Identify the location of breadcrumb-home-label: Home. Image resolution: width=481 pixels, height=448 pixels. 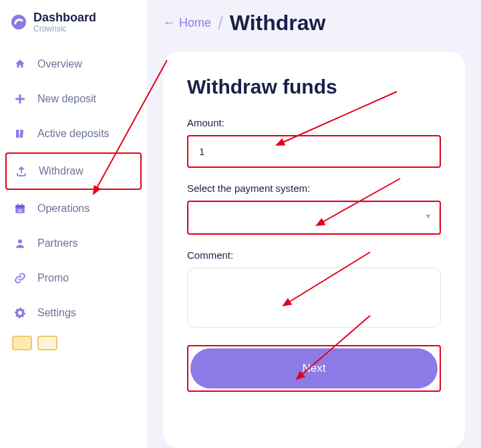
(195, 23).